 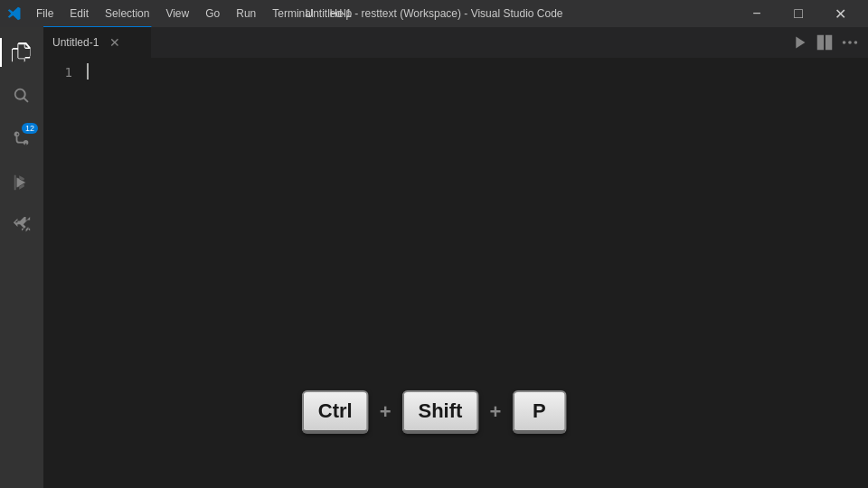 What do you see at coordinates (798, 14) in the screenshot?
I see `maximize-button: □` at bounding box center [798, 14].